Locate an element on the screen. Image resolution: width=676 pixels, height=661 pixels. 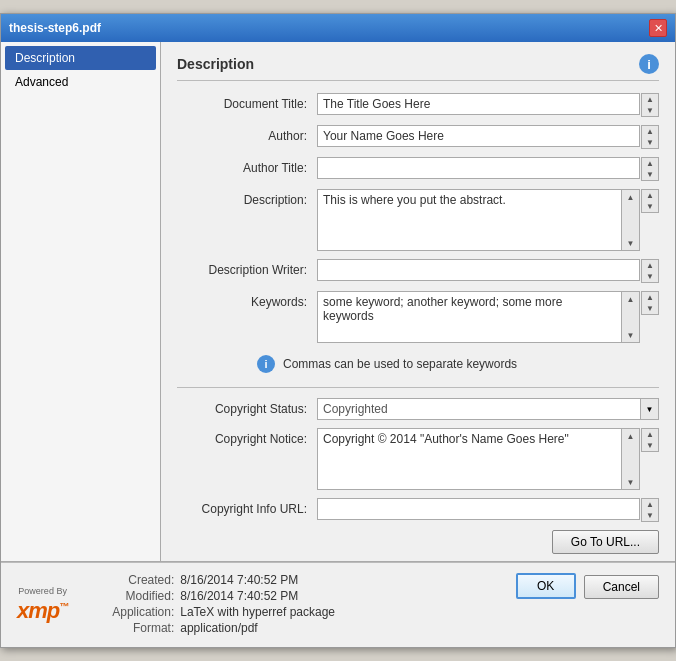
ok-button: OK is located at coordinates (546, 586).